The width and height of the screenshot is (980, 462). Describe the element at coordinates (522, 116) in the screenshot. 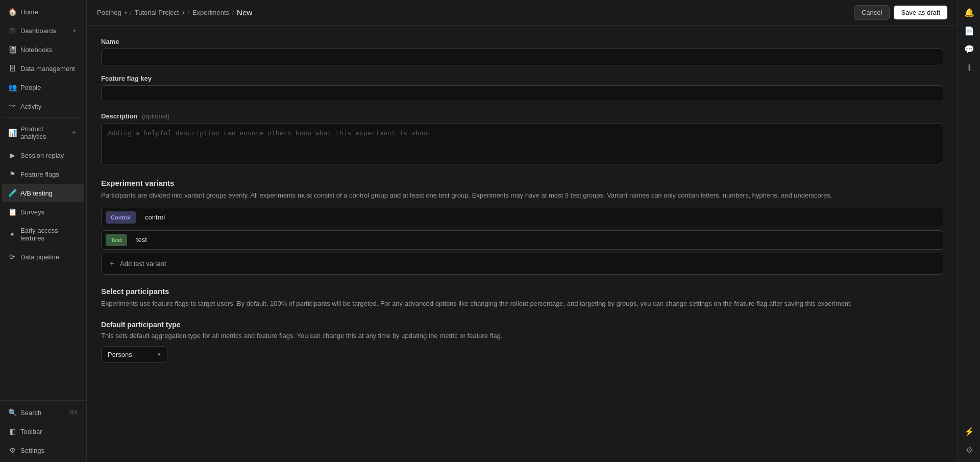

I see `description-label-row: Description (optional)` at that location.